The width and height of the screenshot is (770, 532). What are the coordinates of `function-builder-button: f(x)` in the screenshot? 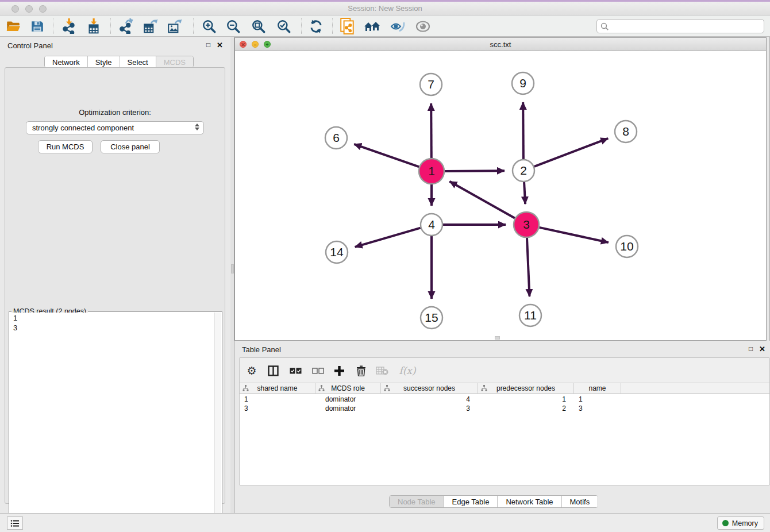 It's located at (407, 371).